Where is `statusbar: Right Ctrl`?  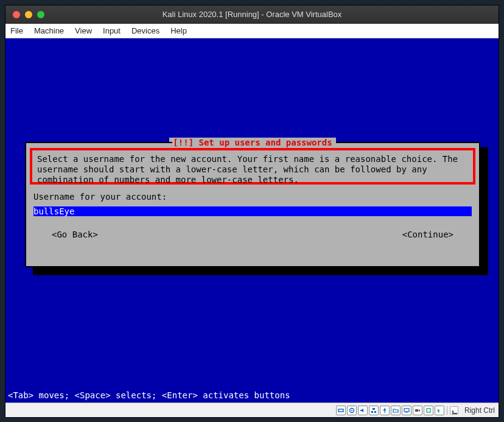 statusbar: Right Ctrl is located at coordinates (252, 410).